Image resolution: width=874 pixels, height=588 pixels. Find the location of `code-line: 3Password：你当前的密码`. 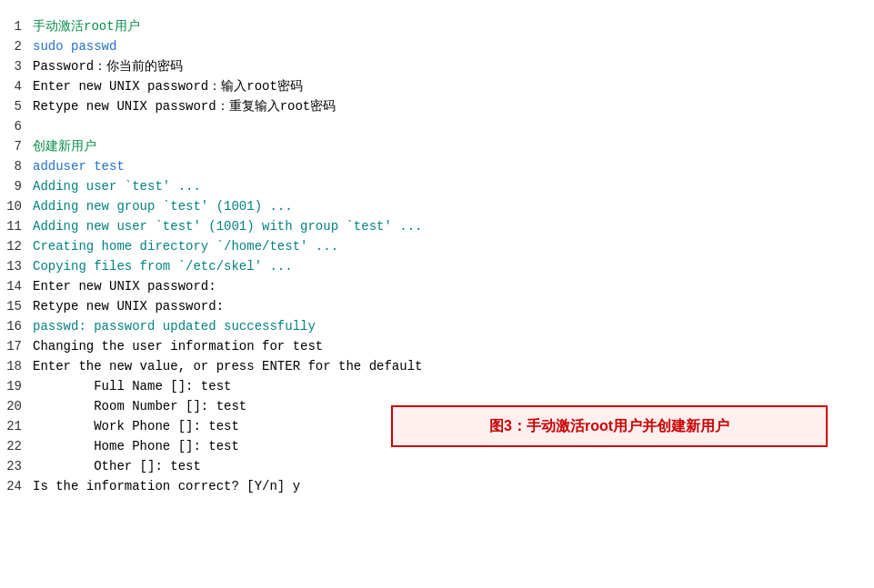

code-line: 3Password：你当前的密码 is located at coordinates (437, 66).